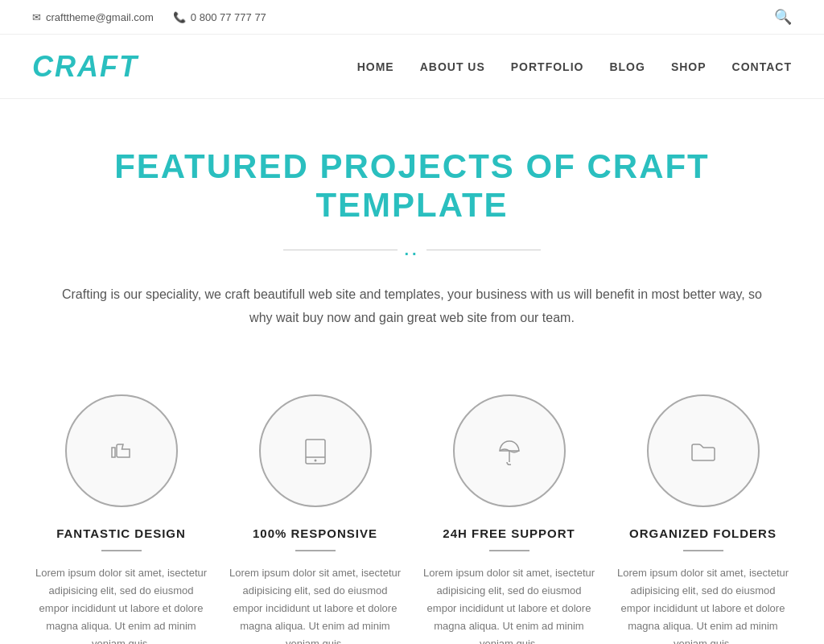 This screenshot has width=824, height=644. I want to click on header: CRAFT HOME ABOUT US PORTFOLIO BLOG SHOP …, so click(412, 67).